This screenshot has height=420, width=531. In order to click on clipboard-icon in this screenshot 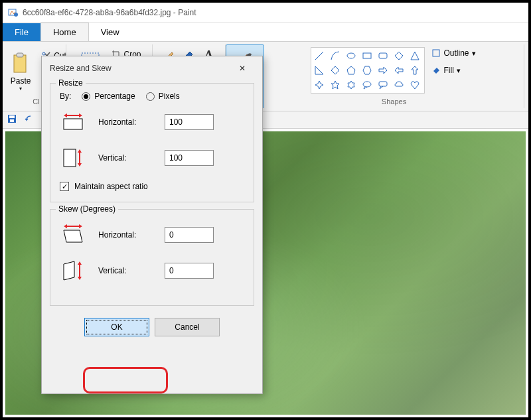, I will do `click(21, 63)`.